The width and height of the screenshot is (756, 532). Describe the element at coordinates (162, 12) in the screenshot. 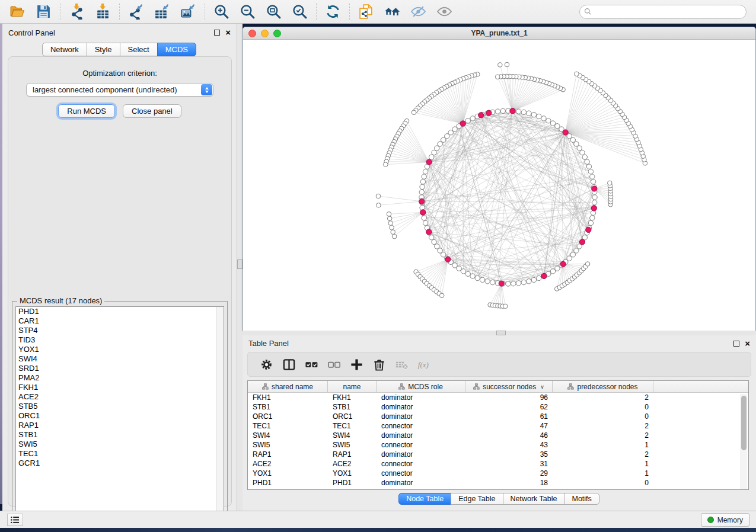

I see `export-table-button` at that location.